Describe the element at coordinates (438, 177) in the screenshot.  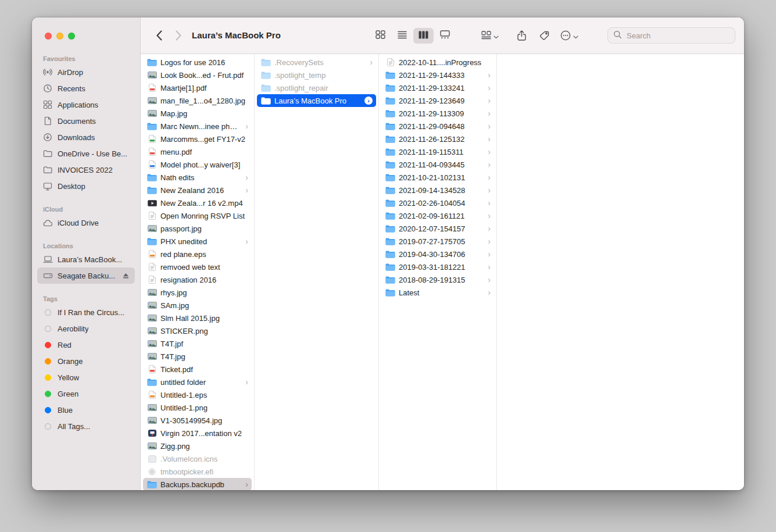
I see `file-item-2021-10-21-102131: 2021-10-21-102131›` at that location.